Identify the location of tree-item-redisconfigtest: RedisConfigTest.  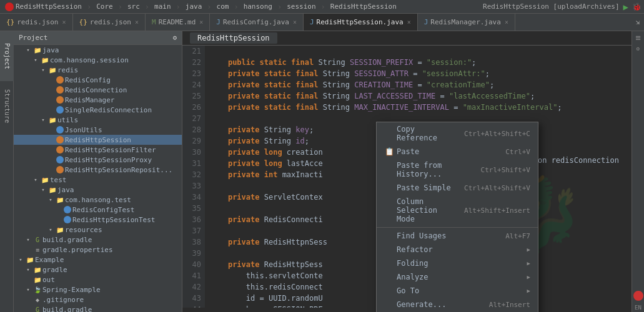
(97, 210).